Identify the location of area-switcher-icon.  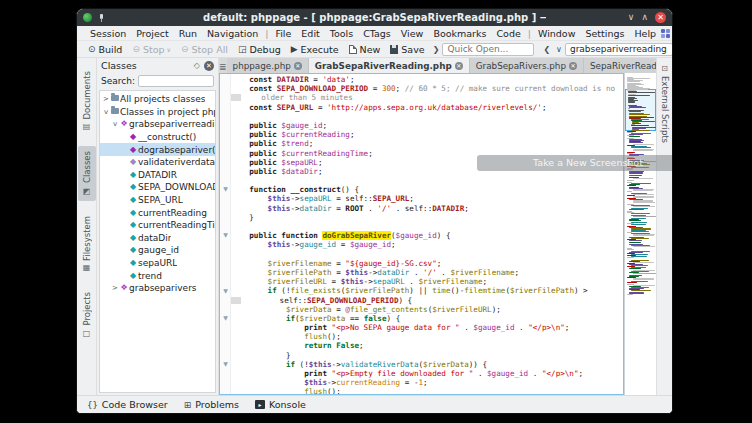
(666, 34).